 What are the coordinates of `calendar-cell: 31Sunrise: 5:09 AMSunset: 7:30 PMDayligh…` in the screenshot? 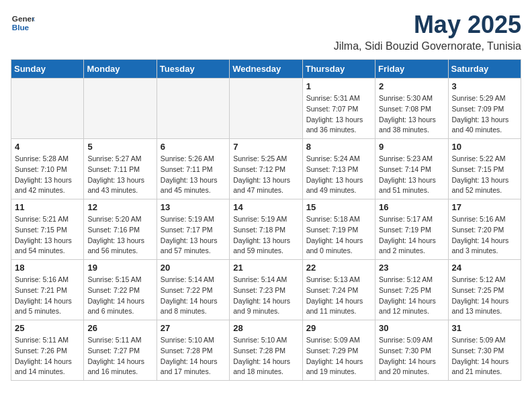 It's located at (484, 351).